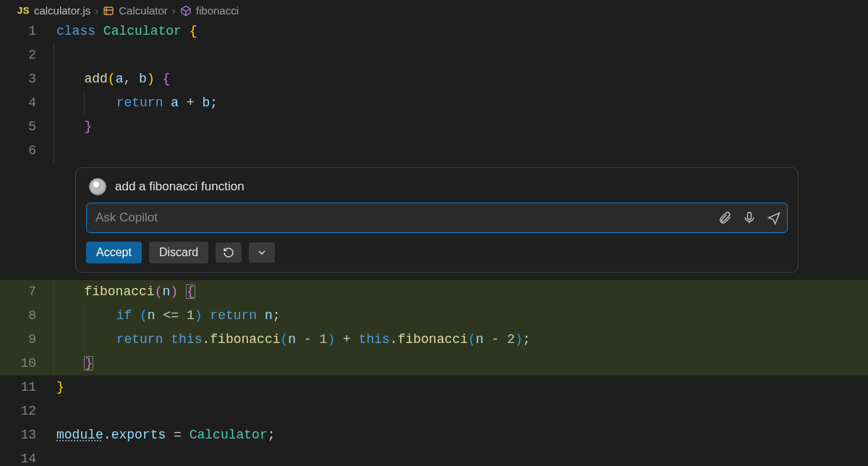 The height and width of the screenshot is (466, 868). What do you see at coordinates (27, 55) in the screenshot?
I see `line-number: 2` at bounding box center [27, 55].